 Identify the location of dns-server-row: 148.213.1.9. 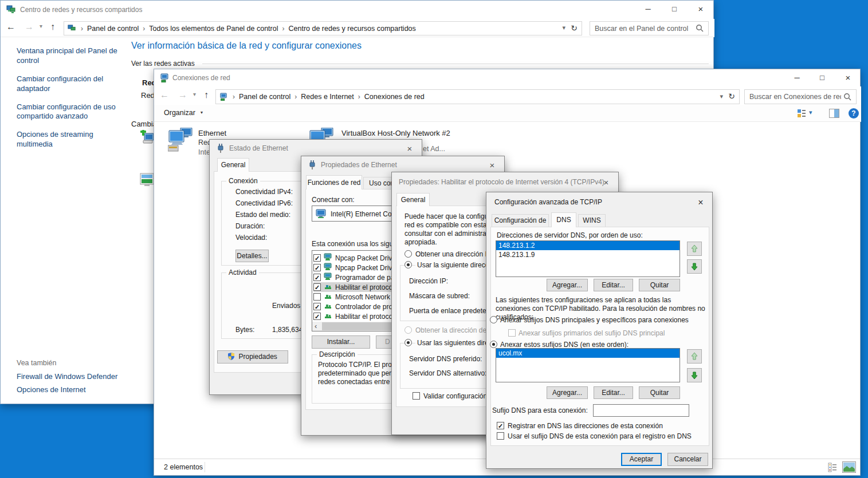
(588, 255).